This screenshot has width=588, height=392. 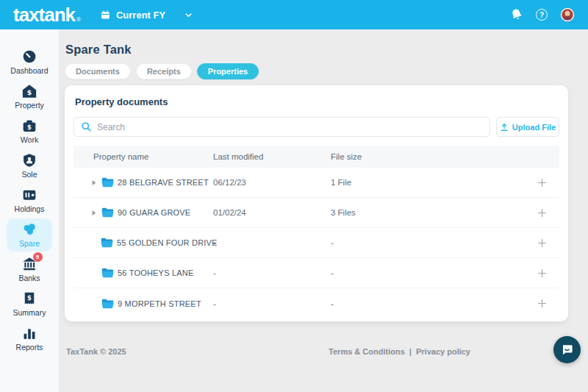 What do you see at coordinates (47, 15) in the screenshot?
I see `app-logo: taxtank®` at bounding box center [47, 15].